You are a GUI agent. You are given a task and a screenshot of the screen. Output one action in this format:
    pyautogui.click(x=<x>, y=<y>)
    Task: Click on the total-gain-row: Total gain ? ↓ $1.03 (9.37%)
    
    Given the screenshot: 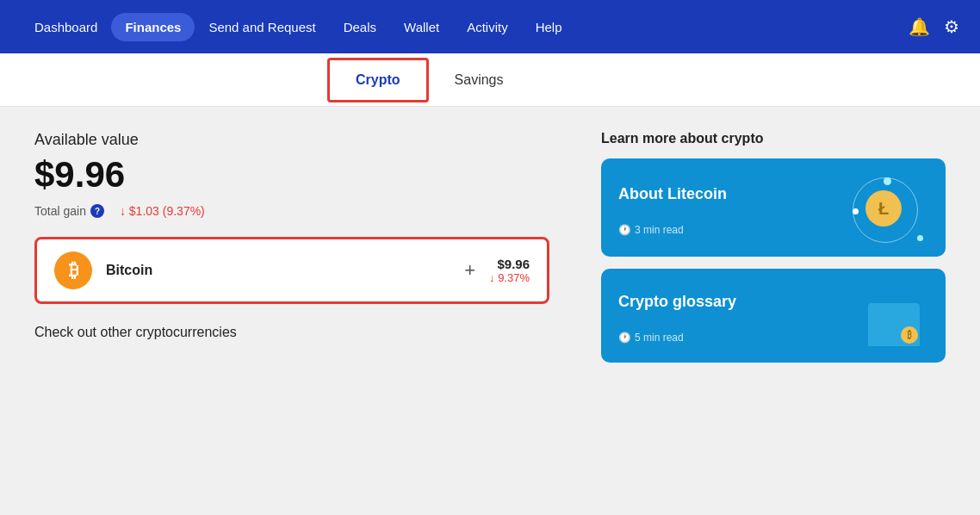 What is the action you would take?
    pyautogui.click(x=292, y=211)
    